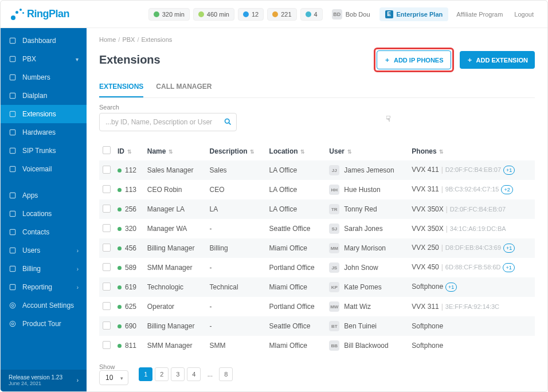  What do you see at coordinates (236, 151) in the screenshot?
I see `column-description: Description ⇅` at bounding box center [236, 151].